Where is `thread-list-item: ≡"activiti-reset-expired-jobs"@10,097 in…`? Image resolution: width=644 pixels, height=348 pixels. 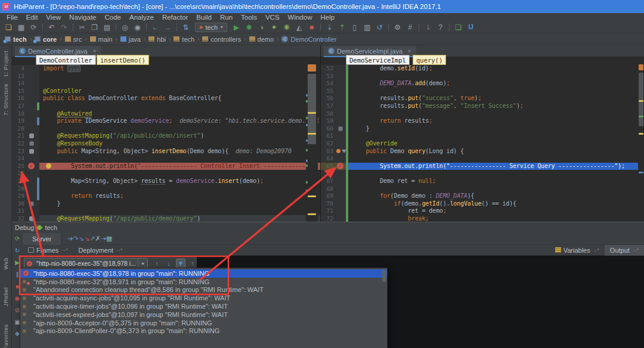
thread-list-item: ≡"activiti-reset-expired-jobs"@10,097 in… is located at coordinates (204, 315).